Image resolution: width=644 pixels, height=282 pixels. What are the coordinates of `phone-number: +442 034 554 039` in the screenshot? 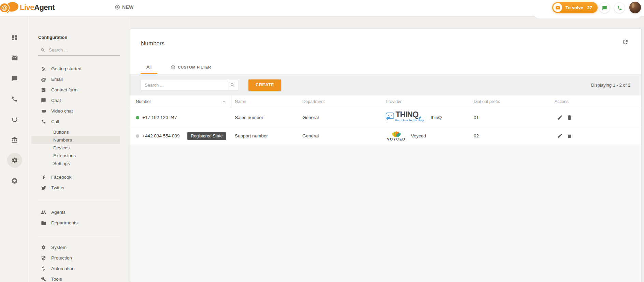 It's located at (161, 136).